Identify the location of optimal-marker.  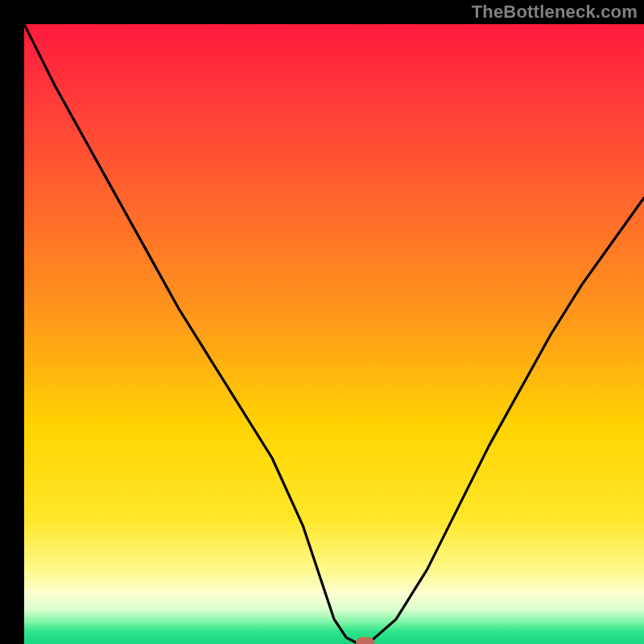
(365, 641).